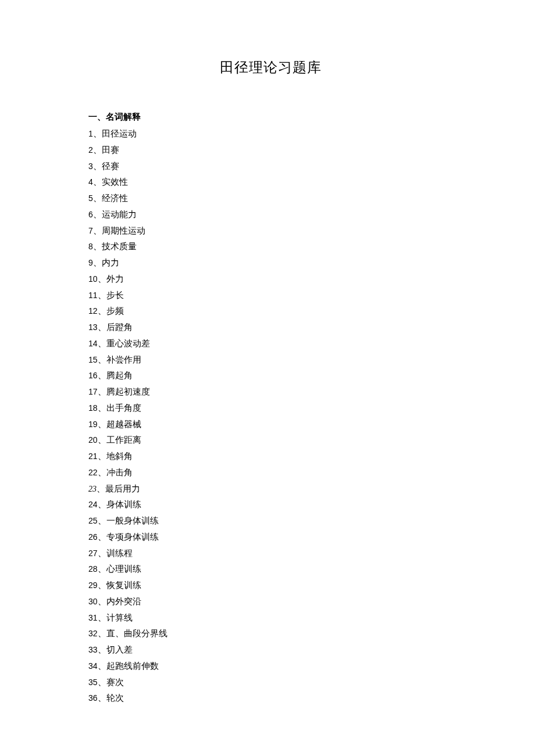  What do you see at coordinates (115, 295) in the screenshot?
I see `item-text: 步长` at bounding box center [115, 295].